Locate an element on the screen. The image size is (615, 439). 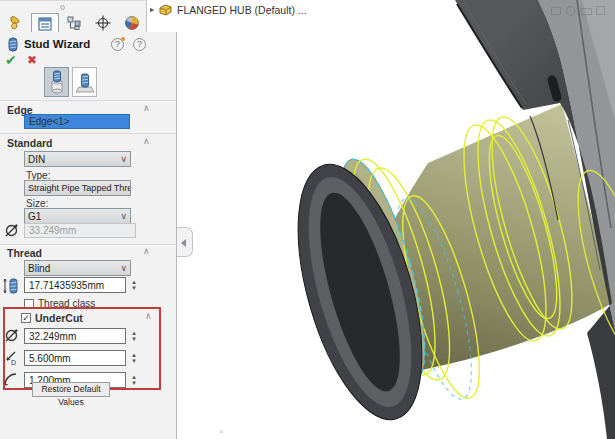
stud-on-cylinder-button is located at coordinates (56, 82).